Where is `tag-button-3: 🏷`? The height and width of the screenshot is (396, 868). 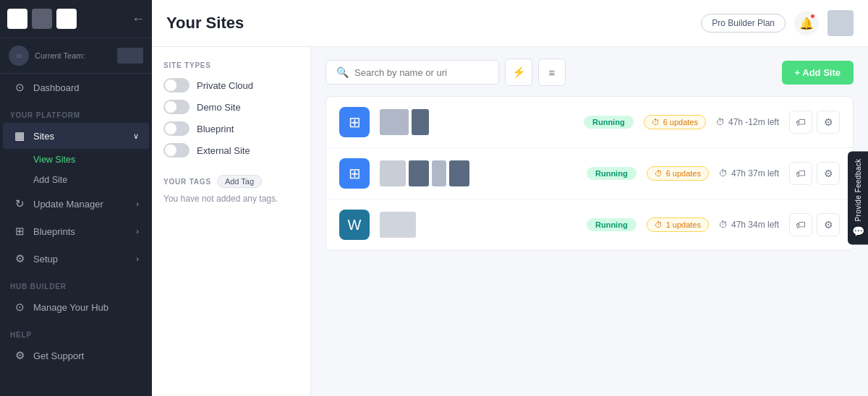 tag-button-3: 🏷 is located at coordinates (801, 225).